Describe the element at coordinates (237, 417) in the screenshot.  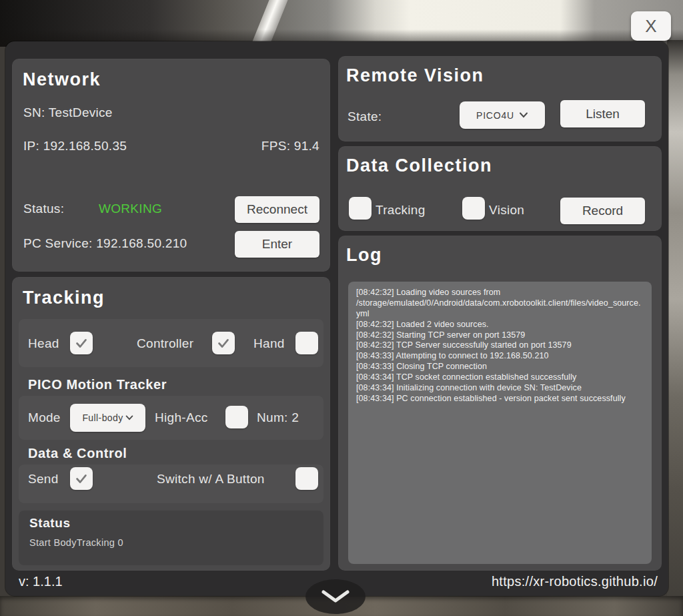
I see `high-acc-checkbox` at that location.